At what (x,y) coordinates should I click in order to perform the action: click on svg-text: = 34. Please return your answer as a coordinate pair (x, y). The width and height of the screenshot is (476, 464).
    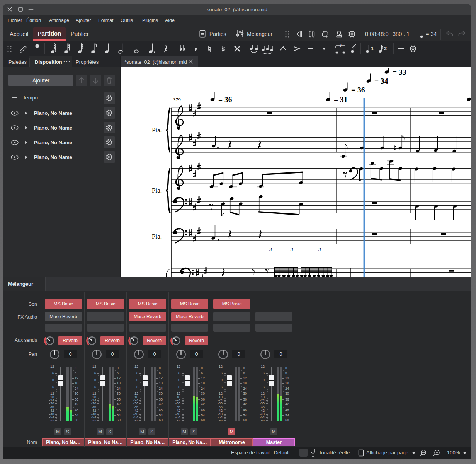
    Looking at the image, I should click on (381, 81).